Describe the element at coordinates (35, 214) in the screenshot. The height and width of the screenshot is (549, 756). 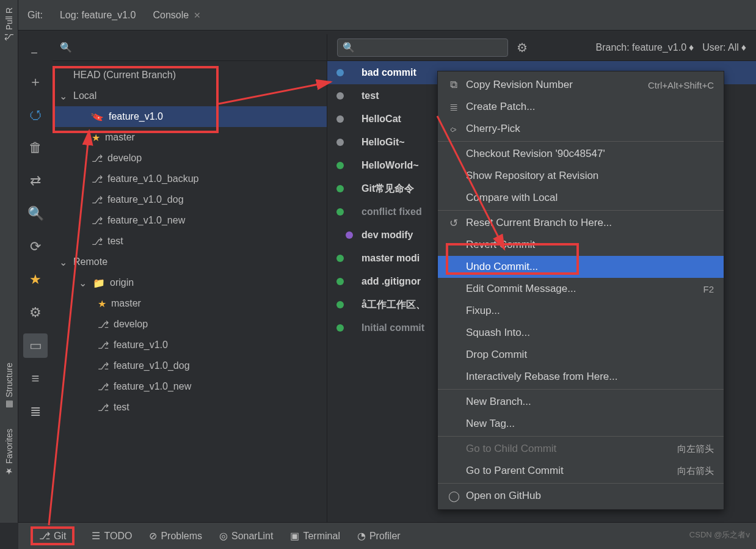
I see `search-button: 🔍` at that location.